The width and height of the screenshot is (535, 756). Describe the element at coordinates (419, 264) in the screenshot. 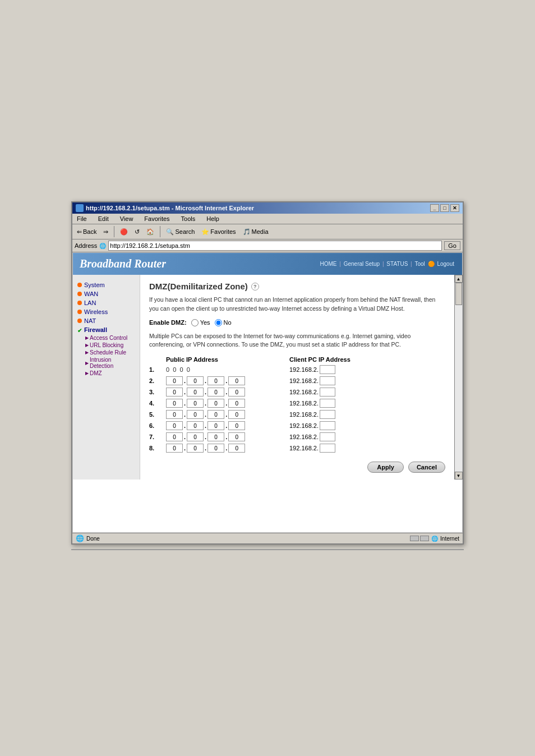

I see `nav-tool: Tool` at that location.